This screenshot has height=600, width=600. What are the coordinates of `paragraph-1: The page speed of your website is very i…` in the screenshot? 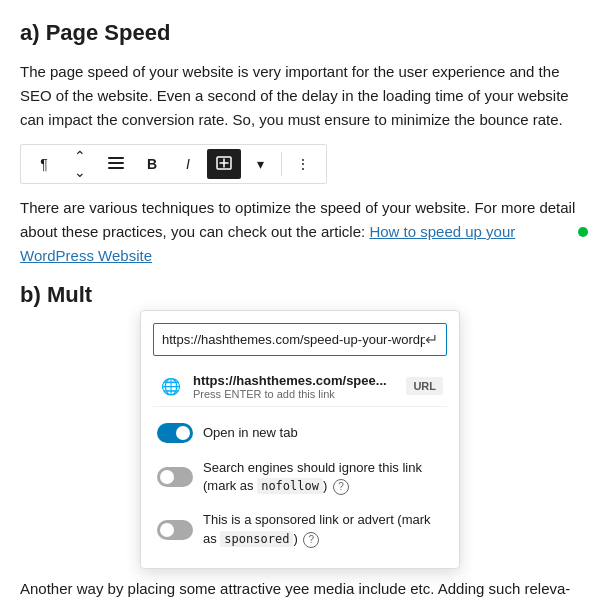 It's located at (300, 96).